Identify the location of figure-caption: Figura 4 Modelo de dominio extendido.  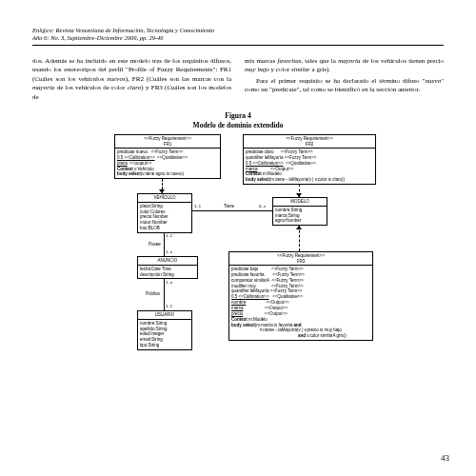
(238, 121).